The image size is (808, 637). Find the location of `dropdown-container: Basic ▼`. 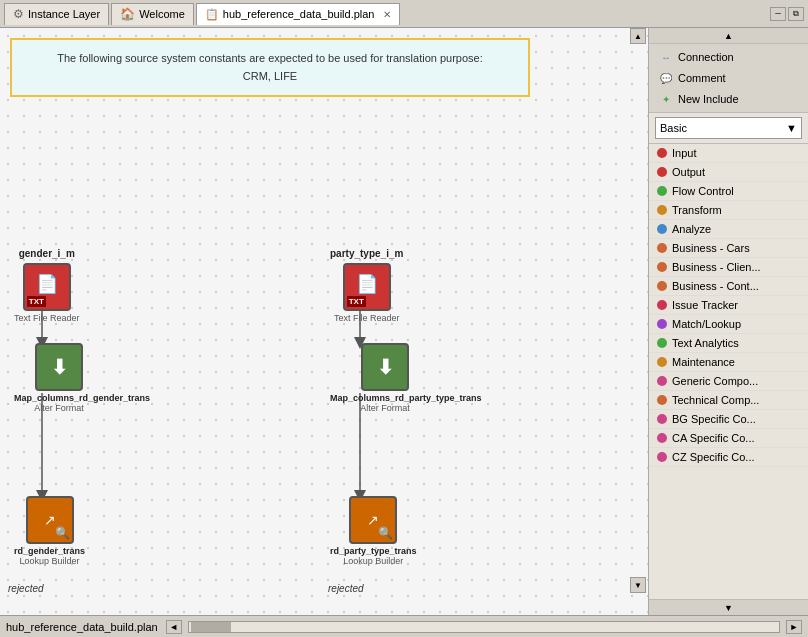

dropdown-container: Basic ▼ is located at coordinates (728, 128).